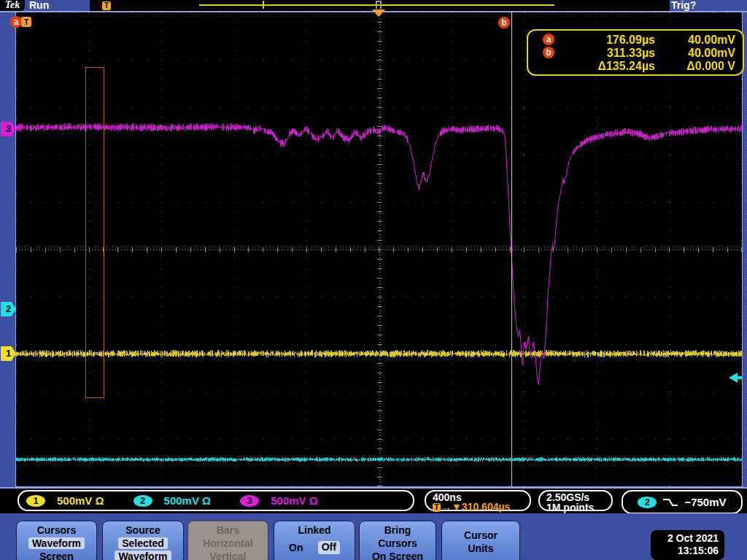 The width and height of the screenshot is (747, 560). Describe the element at coordinates (143, 501) in the screenshot. I see `ch2-badge: 2` at that location.